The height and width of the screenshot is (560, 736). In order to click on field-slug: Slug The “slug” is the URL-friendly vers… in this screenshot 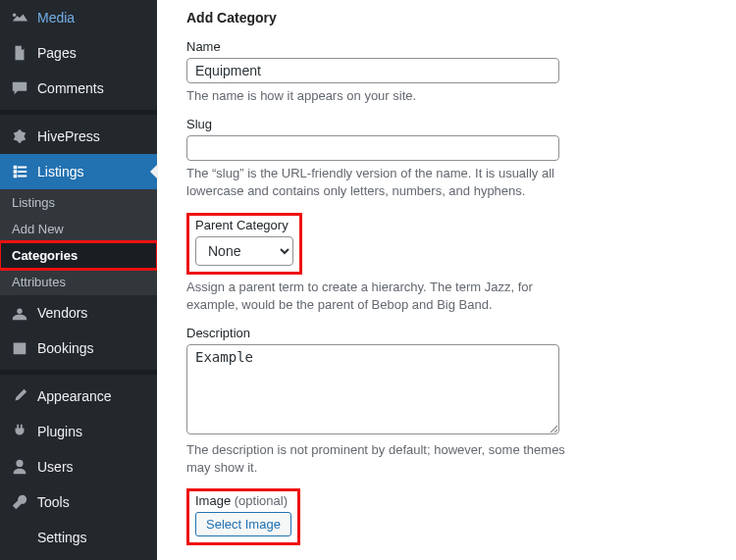, I will do `click(447, 159)`.